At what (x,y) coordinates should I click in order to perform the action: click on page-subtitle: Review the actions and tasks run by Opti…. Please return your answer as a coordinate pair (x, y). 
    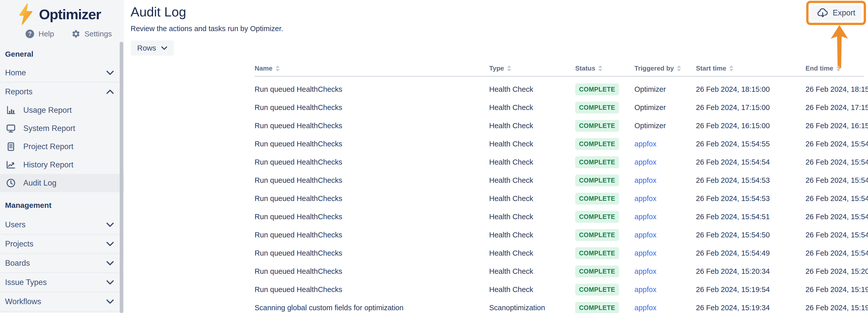
    Looking at the image, I should click on (499, 29).